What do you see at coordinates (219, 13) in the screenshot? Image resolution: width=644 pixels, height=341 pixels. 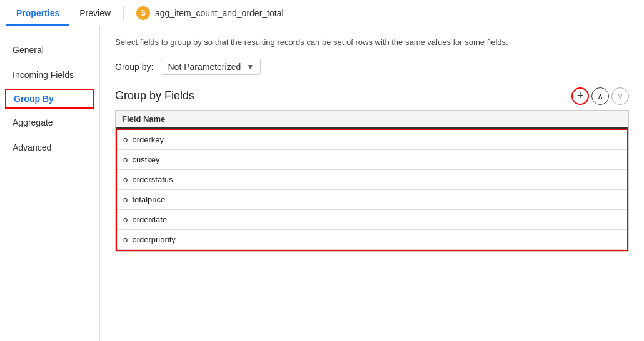 I see `filename-label: agg_item_count_and_order_total` at bounding box center [219, 13].